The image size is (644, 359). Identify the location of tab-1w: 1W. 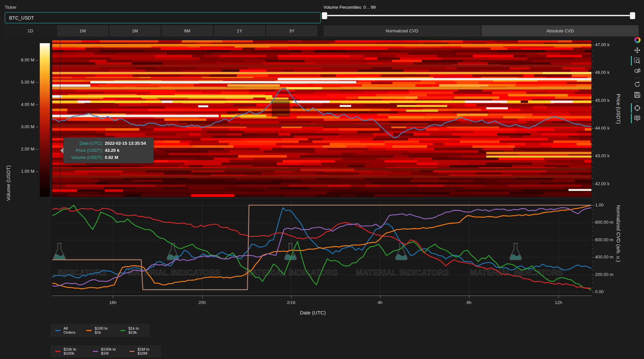
(83, 31).